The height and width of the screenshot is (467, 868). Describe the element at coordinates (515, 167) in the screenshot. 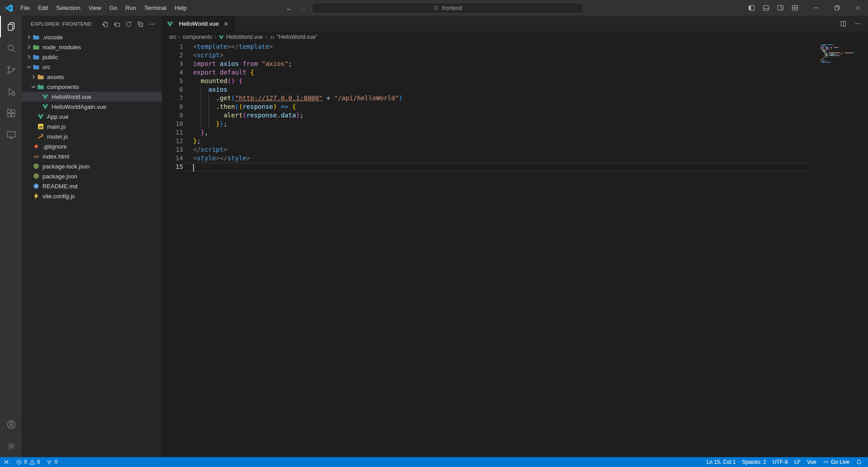

I see `code-line-15: 15` at that location.